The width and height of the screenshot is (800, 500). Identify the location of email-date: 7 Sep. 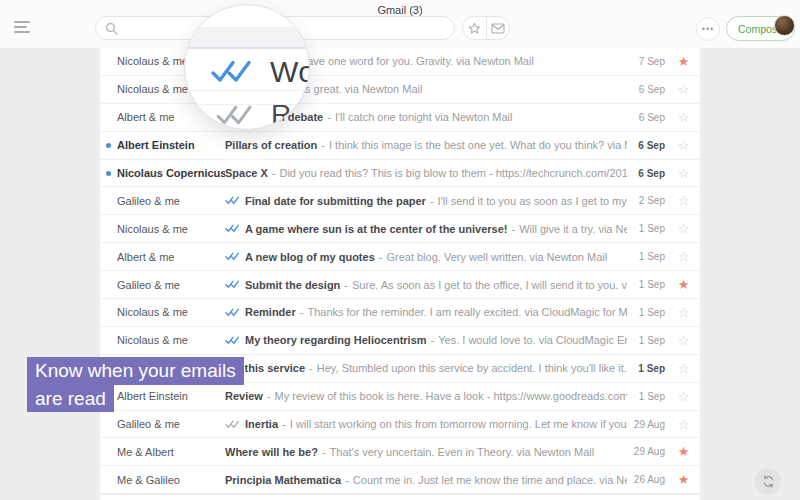
(647, 62).